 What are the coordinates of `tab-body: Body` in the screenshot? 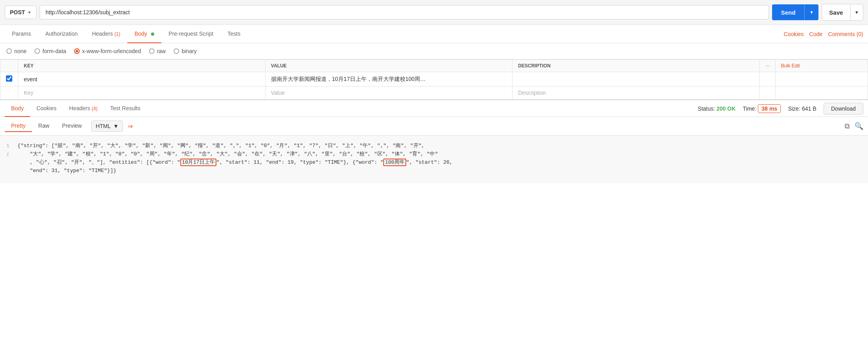 It's located at (144, 34).